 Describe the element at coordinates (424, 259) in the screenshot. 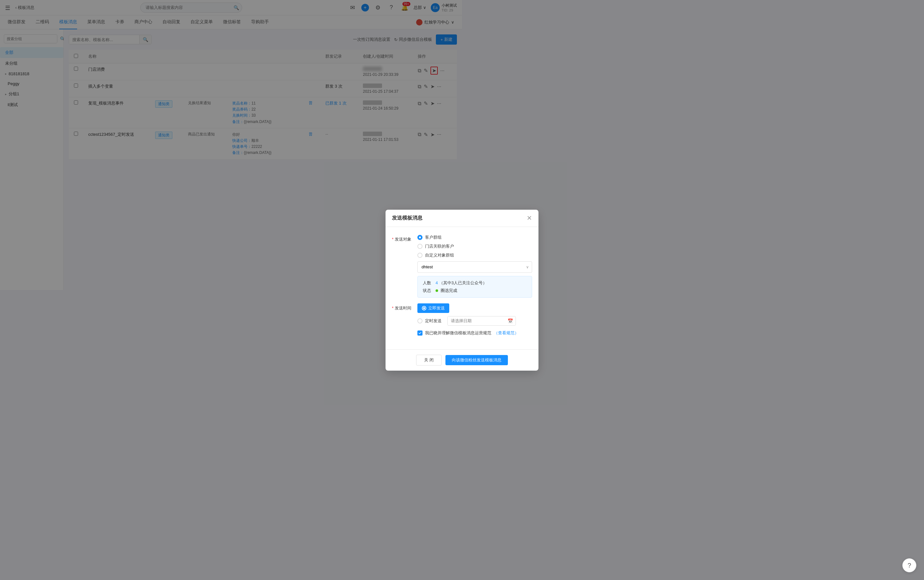

I see `modal-body: * 发送对象 客户群组 门店关联的客户` at that location.